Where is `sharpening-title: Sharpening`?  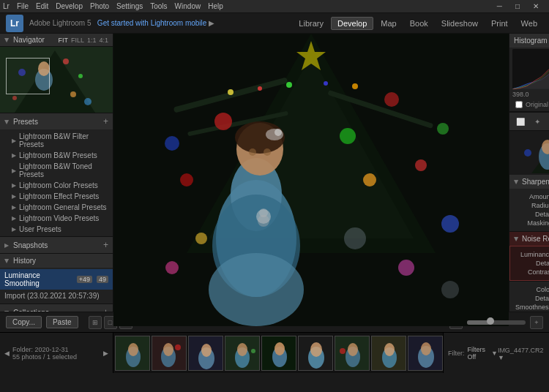
sharpening-title: Sharpening is located at coordinates (536, 181).